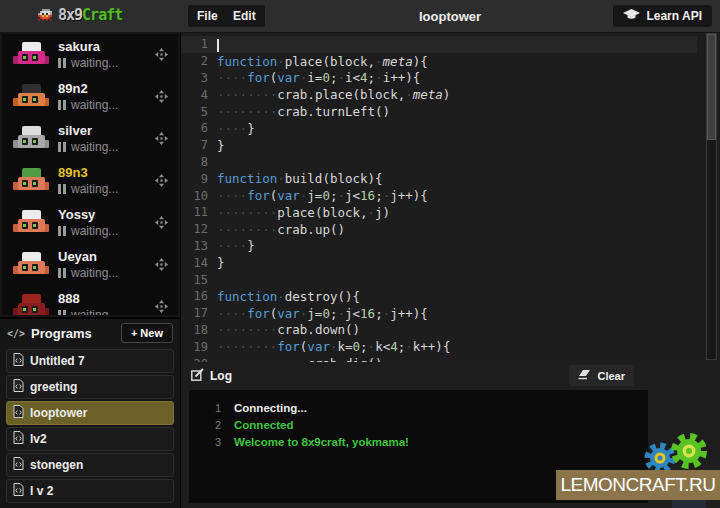 The image size is (720, 508). Describe the element at coordinates (689, 453) in the screenshot. I see `gear-icon` at that location.